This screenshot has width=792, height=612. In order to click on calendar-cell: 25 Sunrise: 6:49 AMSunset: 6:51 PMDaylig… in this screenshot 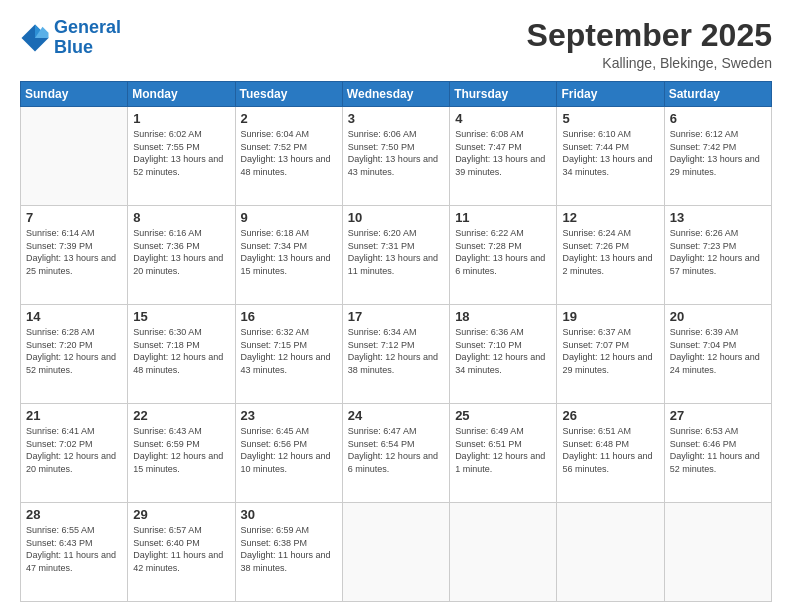, I will do `click(504, 454)`.